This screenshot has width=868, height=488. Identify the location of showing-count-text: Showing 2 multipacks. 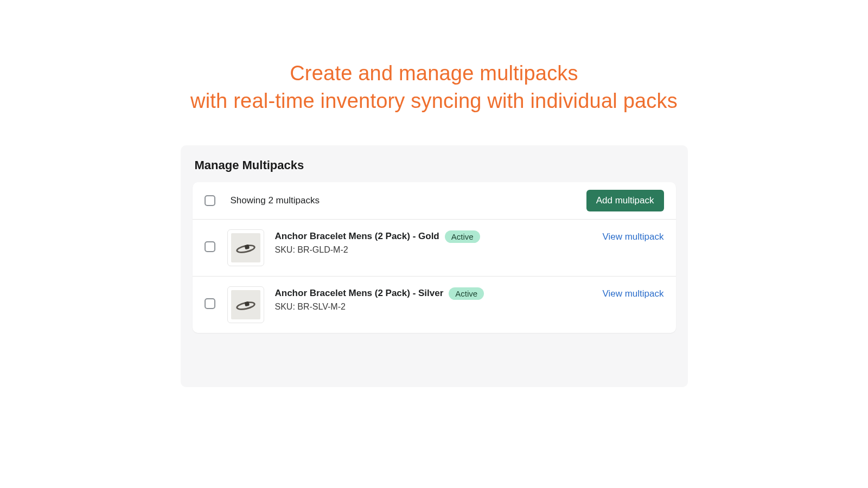
(409, 201).